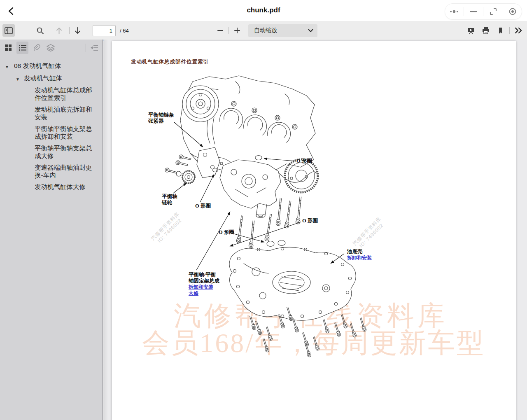  Describe the element at coordinates (204, 293) in the screenshot. I see `housing-overhaul-link: 大修` at that location.